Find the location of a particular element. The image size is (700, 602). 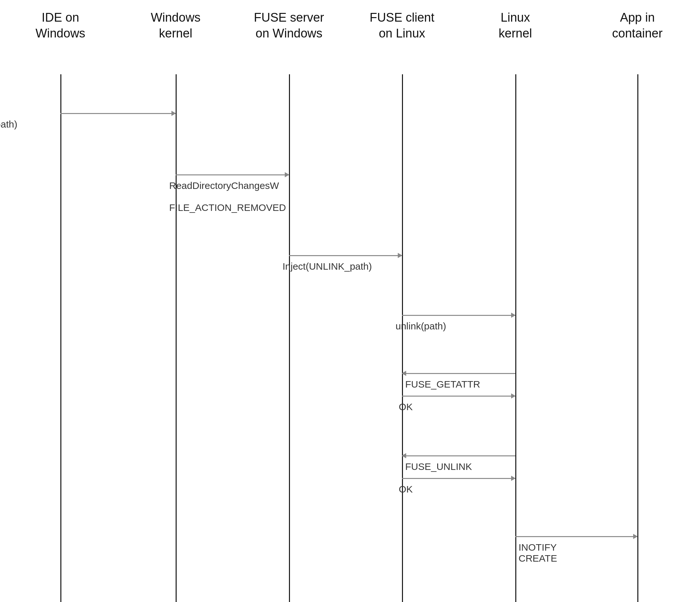

arrow-label-arrow-fuse-getattr-left: FUSE_GETATTR is located at coordinates (443, 384).